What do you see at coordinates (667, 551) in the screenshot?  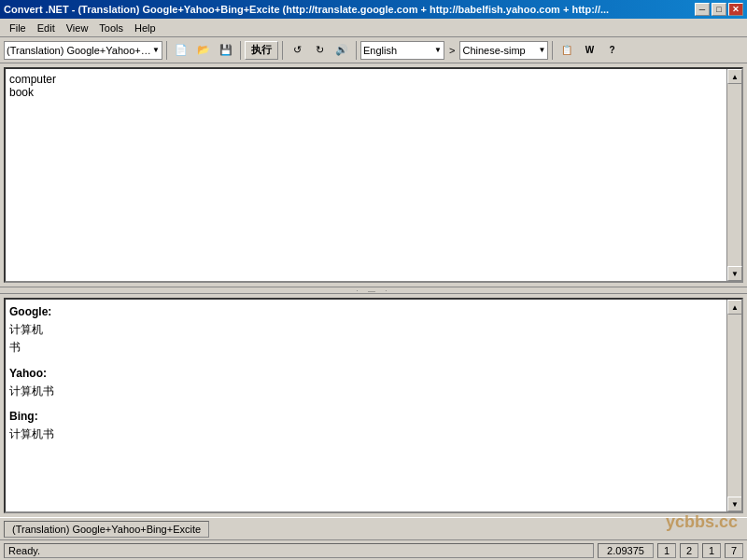 I see `status-page1-text: 1` at bounding box center [667, 551].